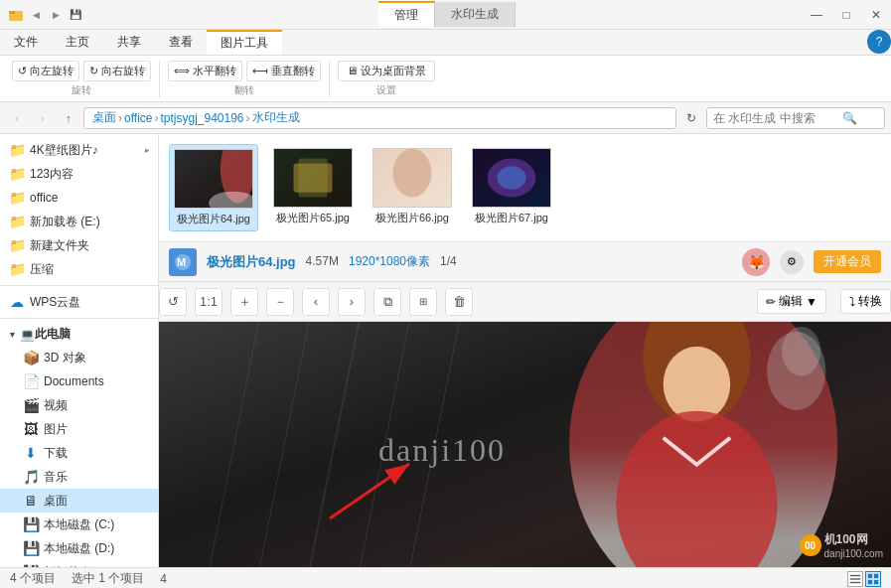  What do you see at coordinates (163, 579) in the screenshot?
I see `status-extra: 4` at bounding box center [163, 579].